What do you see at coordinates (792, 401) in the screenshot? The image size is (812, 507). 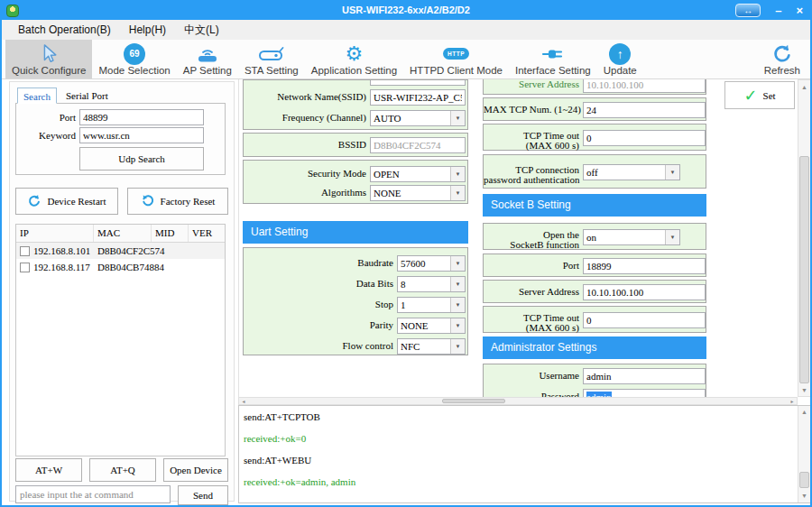 I see `scroll-right-icon: ►` at bounding box center [792, 401].